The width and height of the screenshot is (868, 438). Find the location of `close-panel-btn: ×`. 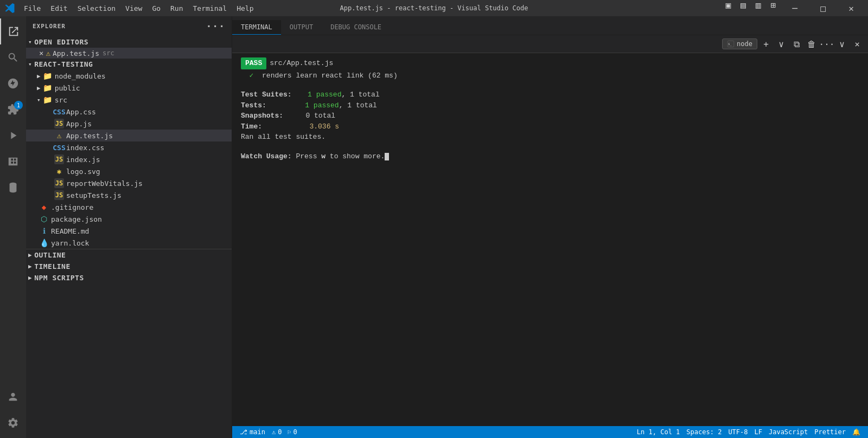

close-panel-btn: × is located at coordinates (857, 44).